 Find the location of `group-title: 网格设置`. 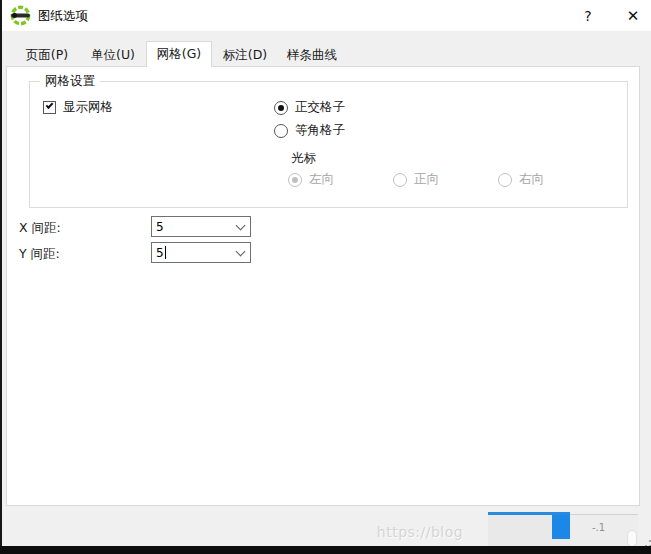

group-title: 网格设置 is located at coordinates (70, 82).